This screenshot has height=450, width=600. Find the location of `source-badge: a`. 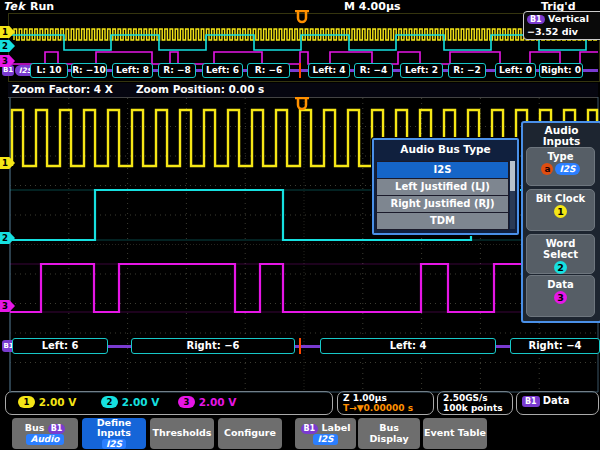

source-badge: a is located at coordinates (547, 169).